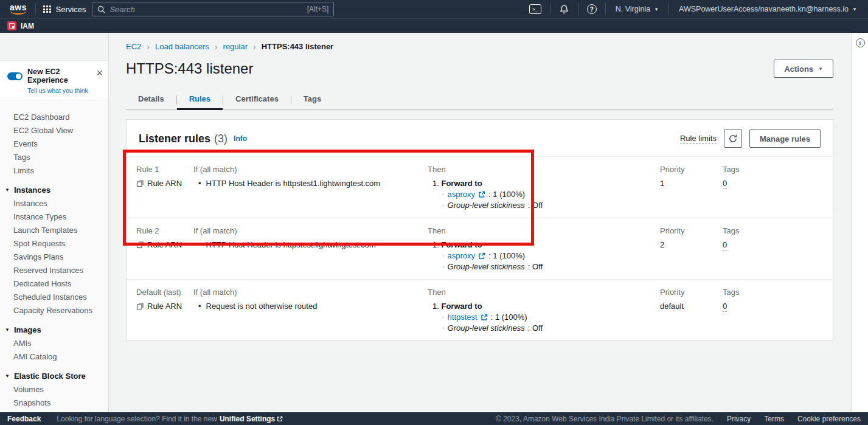  Describe the element at coordinates (213, 9) in the screenshot. I see `global-search: [Alt+S]` at that location.